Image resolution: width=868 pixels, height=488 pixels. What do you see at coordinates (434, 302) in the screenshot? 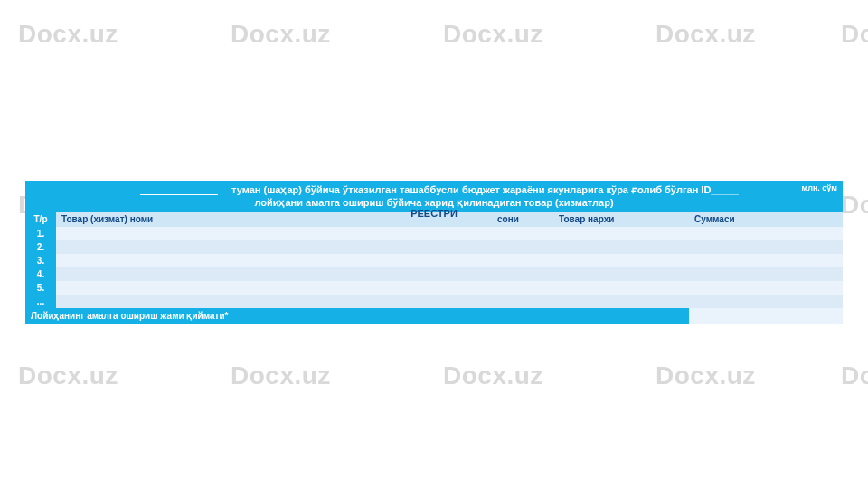
I see `table-row: ...` at bounding box center [434, 302].